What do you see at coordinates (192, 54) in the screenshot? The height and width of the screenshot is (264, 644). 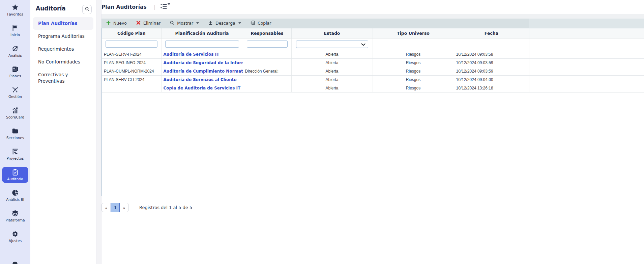 I see `plan-link: Auditoría de Servicios IT` at bounding box center [192, 54].